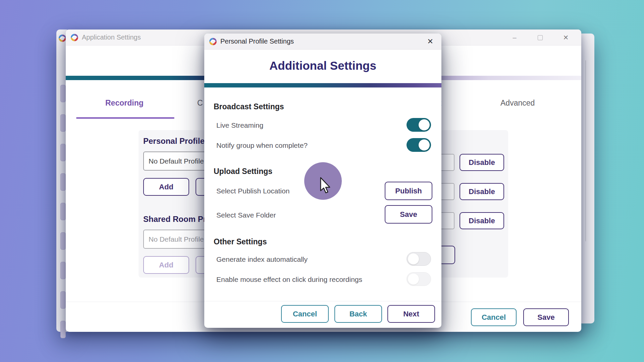 This screenshot has height=362, width=644. I want to click on other-settings-heading: Other Settings, so click(240, 242).